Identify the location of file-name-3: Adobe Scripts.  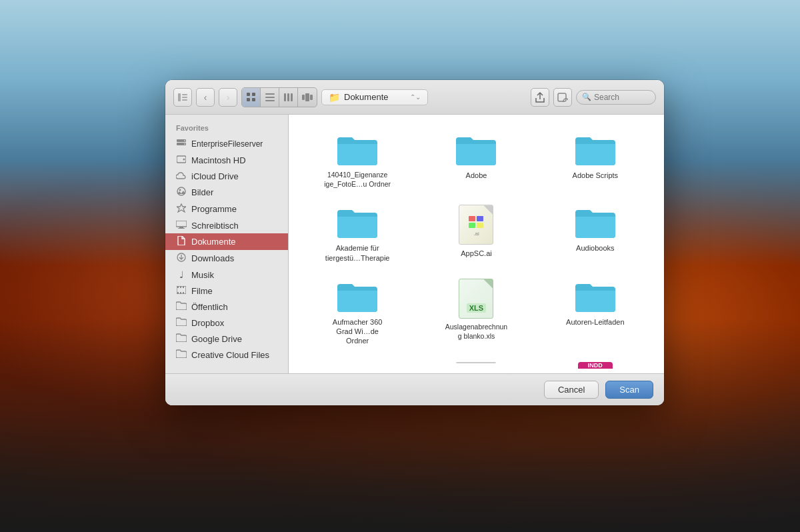
(595, 175).